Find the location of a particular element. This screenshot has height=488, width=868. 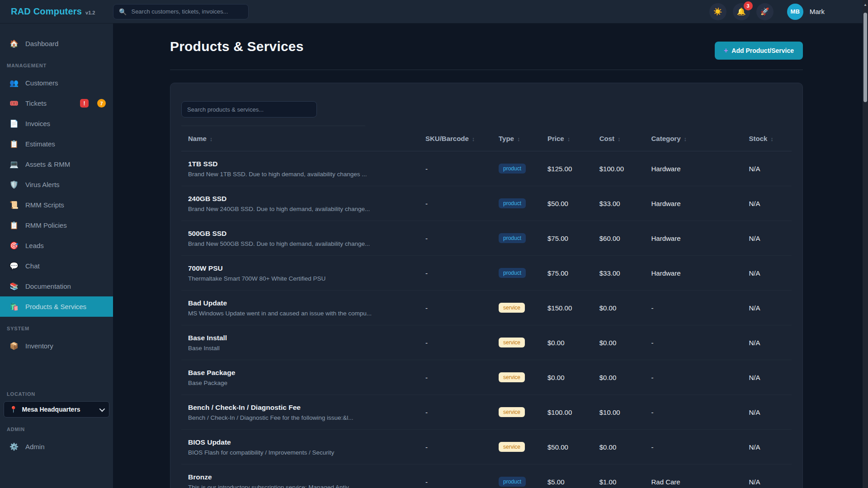

column-header-type: Type↕ is located at coordinates (523, 138).